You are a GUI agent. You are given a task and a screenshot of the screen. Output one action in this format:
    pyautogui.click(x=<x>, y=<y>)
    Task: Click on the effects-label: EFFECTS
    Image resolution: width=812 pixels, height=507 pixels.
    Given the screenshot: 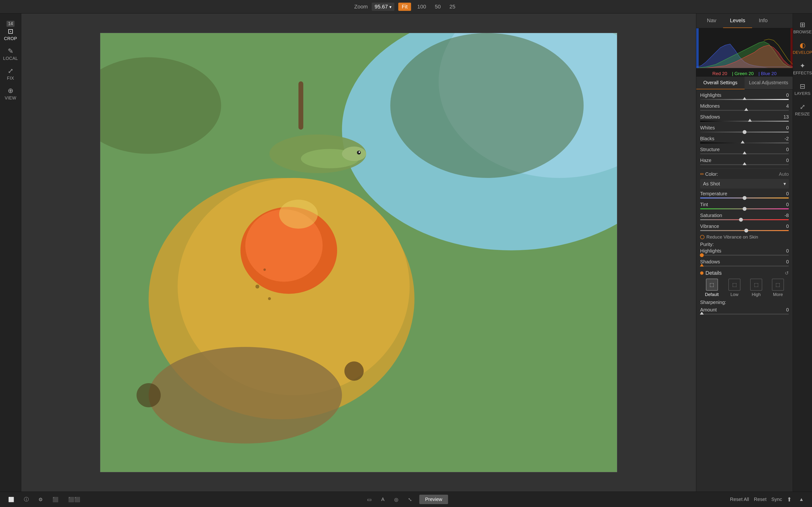 What is the action you would take?
    pyautogui.click(x=803, y=73)
    